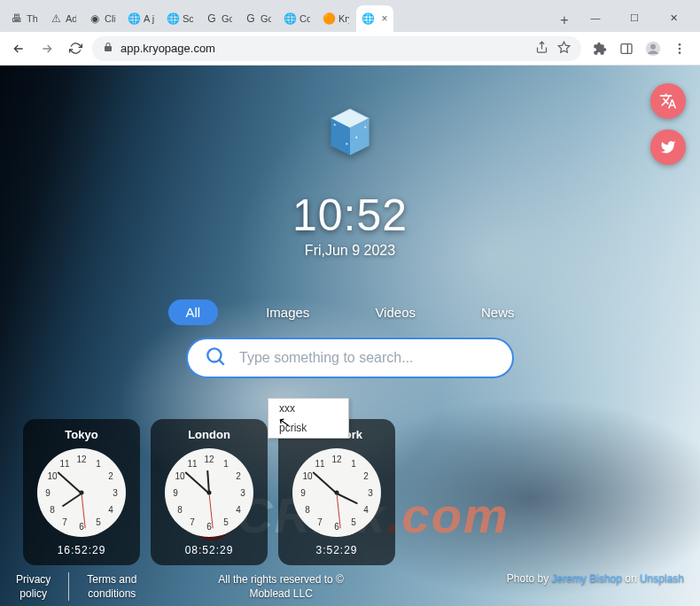 The width and height of the screenshot is (700, 606). Describe the element at coordinates (17, 19) in the screenshot. I see `favicon-icon: 🖶` at that location.